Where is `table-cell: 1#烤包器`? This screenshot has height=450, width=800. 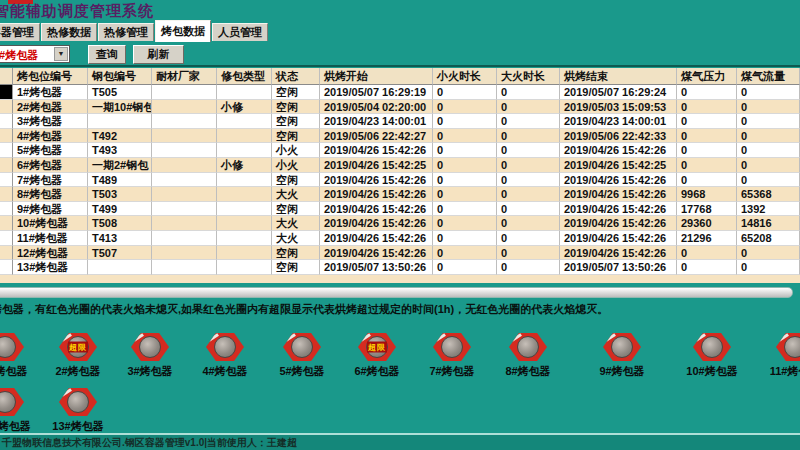
table-cell: 1#烤包器 is located at coordinates (50, 92).